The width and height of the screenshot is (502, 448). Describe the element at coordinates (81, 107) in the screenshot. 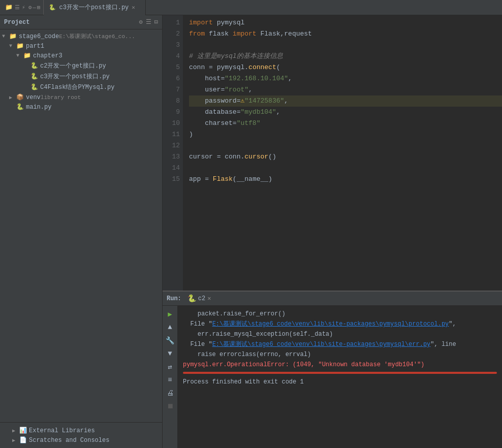

I see `sidebar-item-mainpy: 🐍main.py` at that location.